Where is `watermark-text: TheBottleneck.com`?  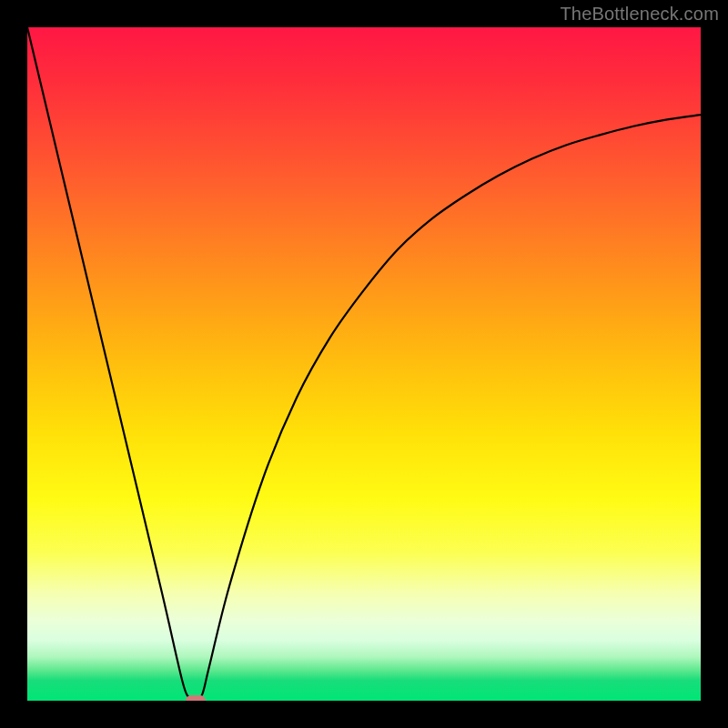
watermark-text: TheBottleneck.com is located at coordinates (639, 15).